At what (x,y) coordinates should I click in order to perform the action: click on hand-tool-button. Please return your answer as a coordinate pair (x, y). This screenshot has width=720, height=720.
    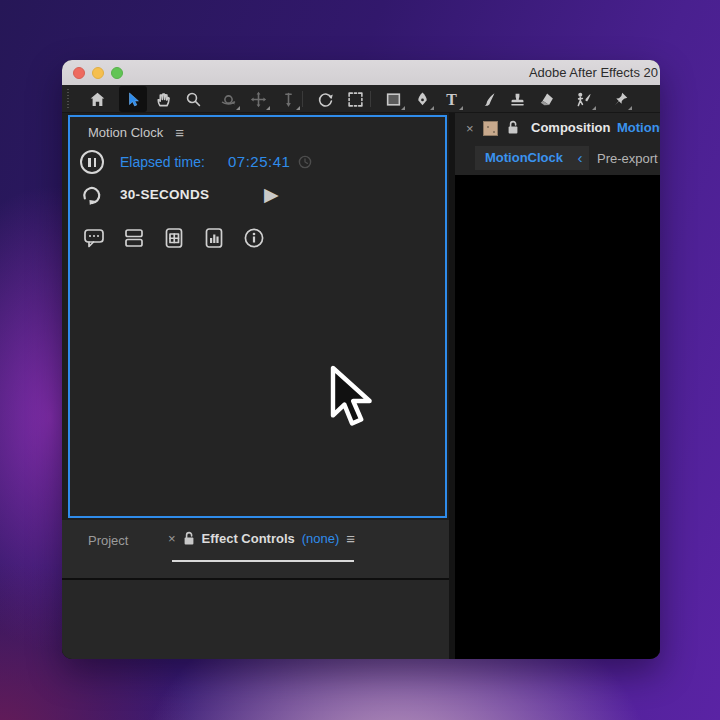
    Looking at the image, I should click on (163, 99).